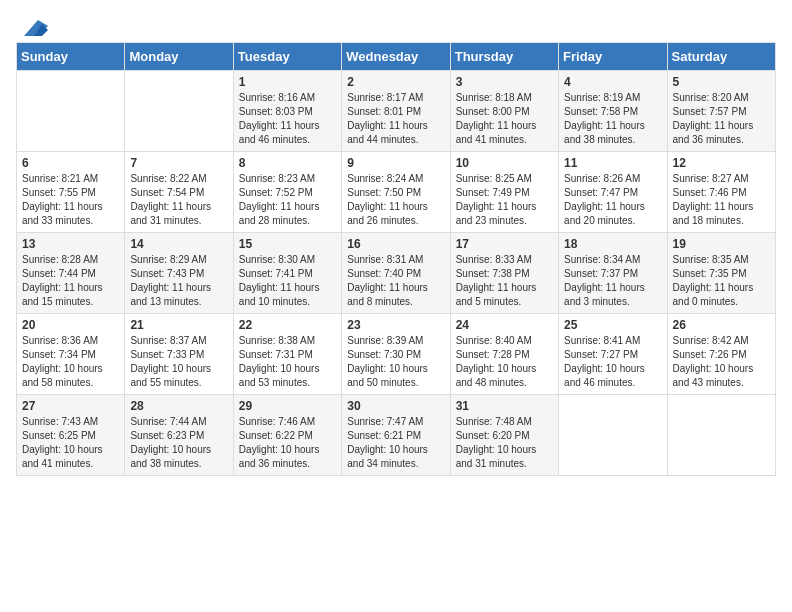  Describe the element at coordinates (179, 192) in the screenshot. I see `day-cell: 7Sunrise: 8:22 AM Sunset: 7:54 PM Daylig…` at that location.